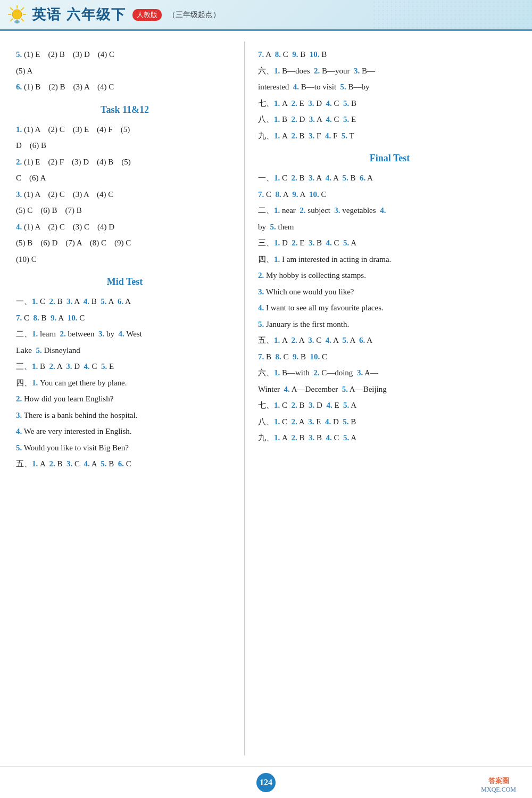 This screenshot has height=798, width=532. What do you see at coordinates (124, 71) in the screenshot?
I see `answer-line: (5) A` at bounding box center [124, 71].